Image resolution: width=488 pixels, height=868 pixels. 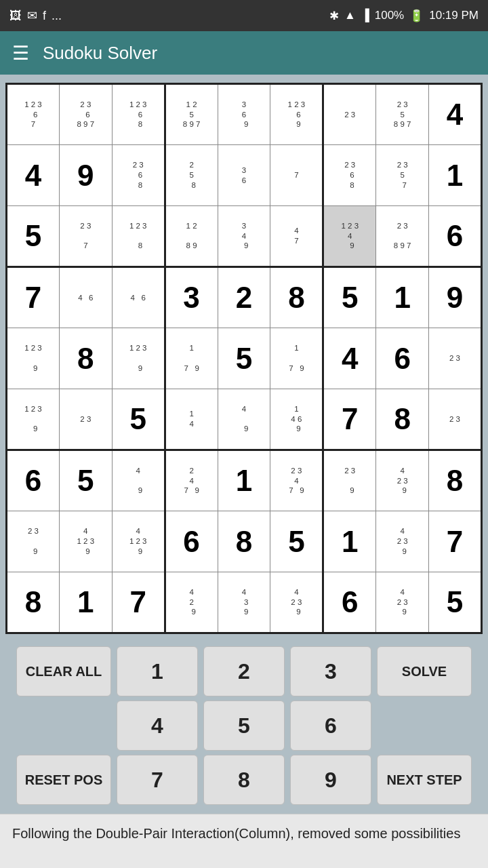 I want to click on table-row: 3 6, so click(x=244, y=176).